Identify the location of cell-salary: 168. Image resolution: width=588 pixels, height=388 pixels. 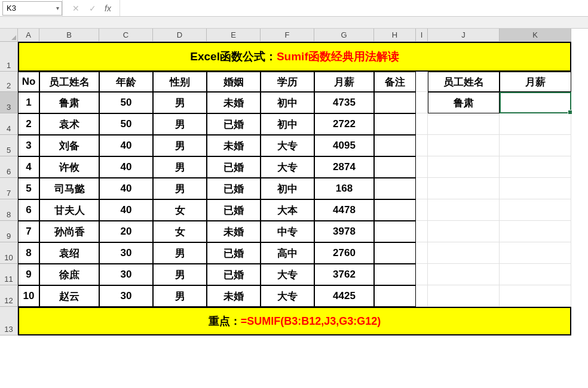
(344, 189).